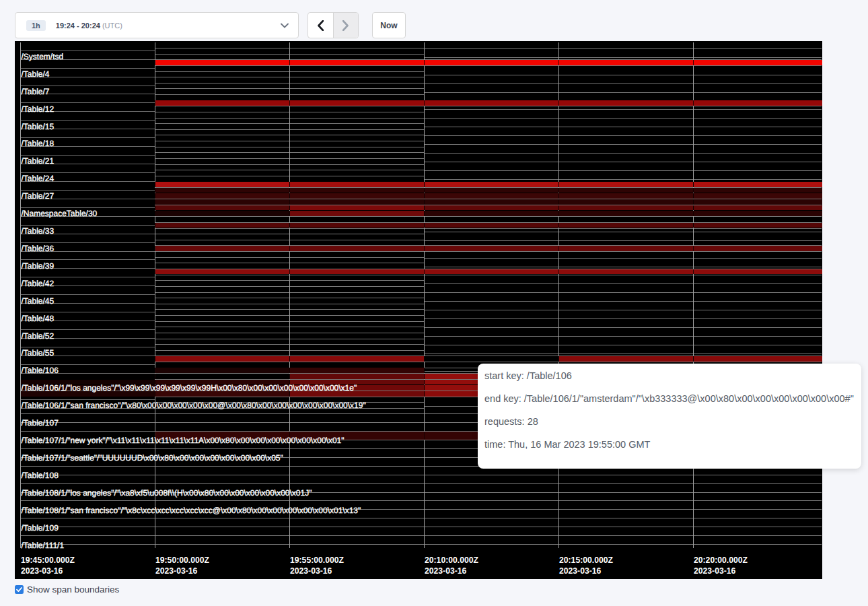  I want to click on svg-text: /Table/21, so click(38, 161).